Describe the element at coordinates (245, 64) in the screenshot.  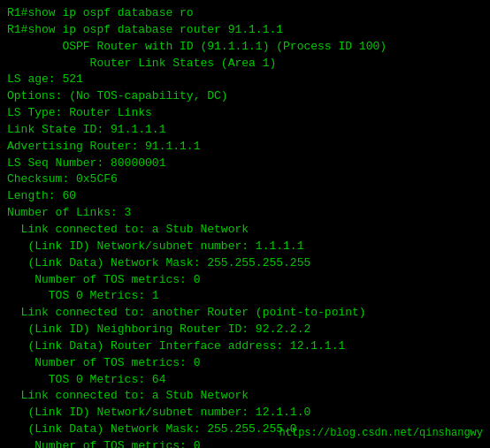
I see `terminal-line: Router Link States (Area 1)` at that location.